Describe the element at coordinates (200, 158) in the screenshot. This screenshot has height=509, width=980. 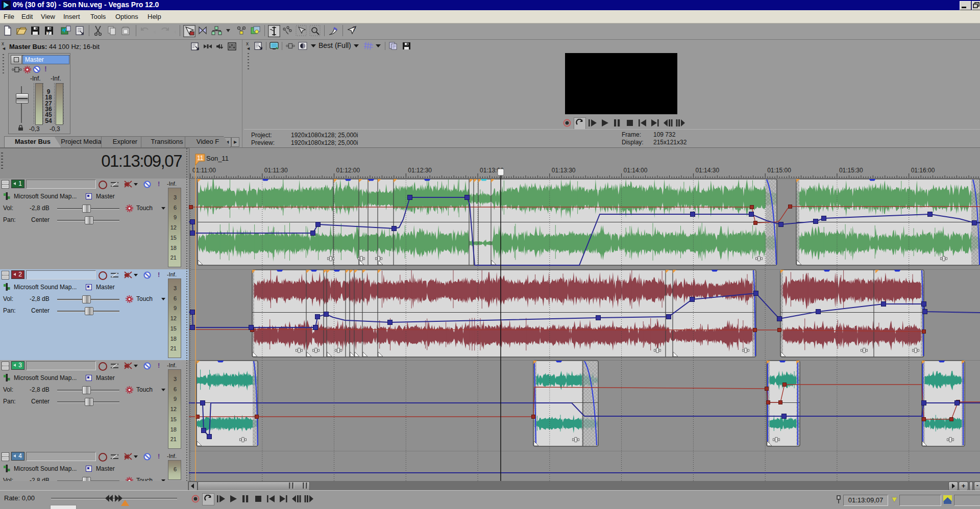
I see `svg-text: 11` at that location.